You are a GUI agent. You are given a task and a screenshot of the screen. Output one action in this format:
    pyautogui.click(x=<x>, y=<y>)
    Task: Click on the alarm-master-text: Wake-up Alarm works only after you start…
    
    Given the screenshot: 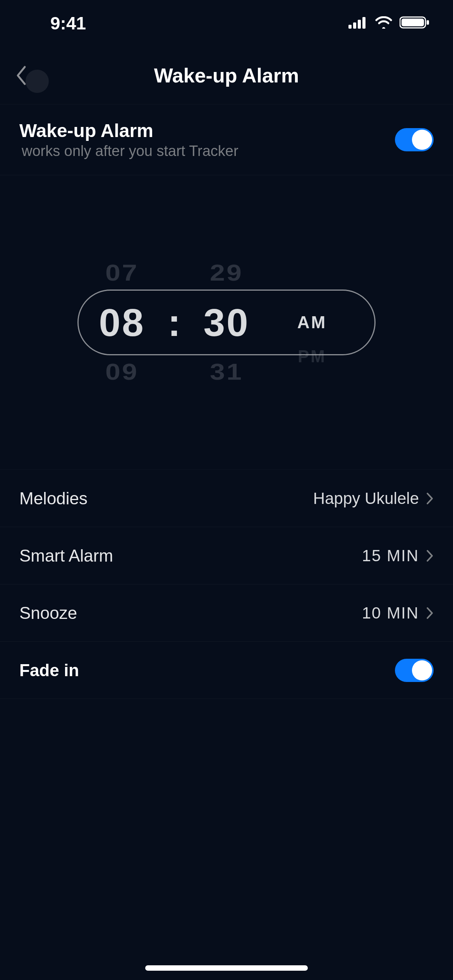 What is the action you would take?
    pyautogui.click(x=129, y=140)
    